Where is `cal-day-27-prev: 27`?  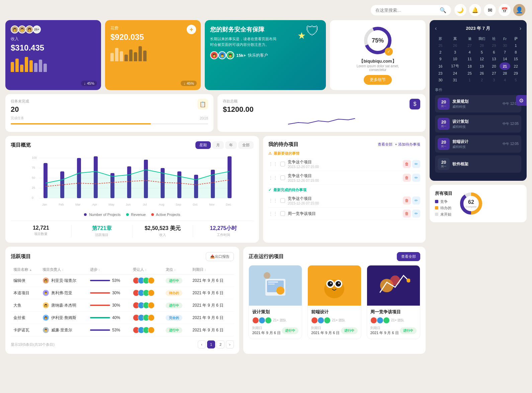
cal-day-27-prev: 27 is located at coordinates (470, 46).